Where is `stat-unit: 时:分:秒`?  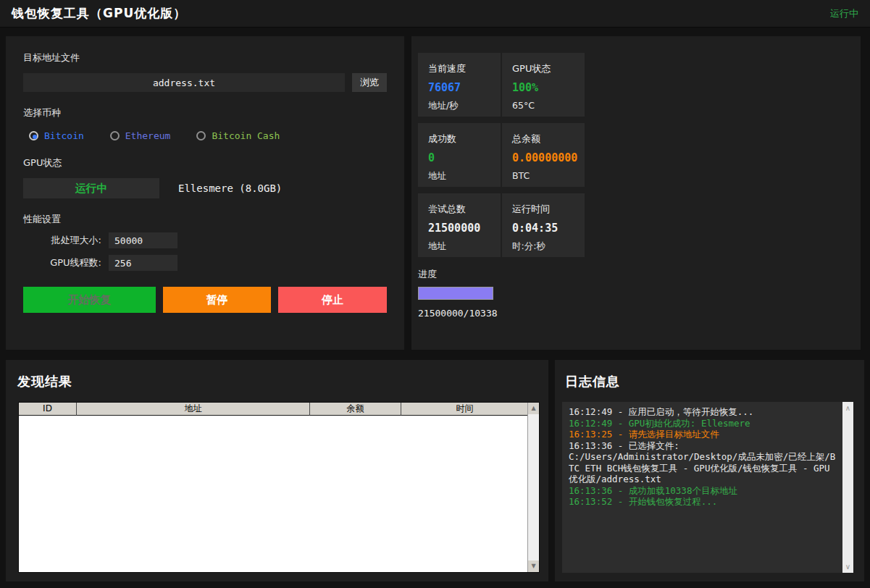
stat-unit: 时:分:秒 is located at coordinates (545, 246).